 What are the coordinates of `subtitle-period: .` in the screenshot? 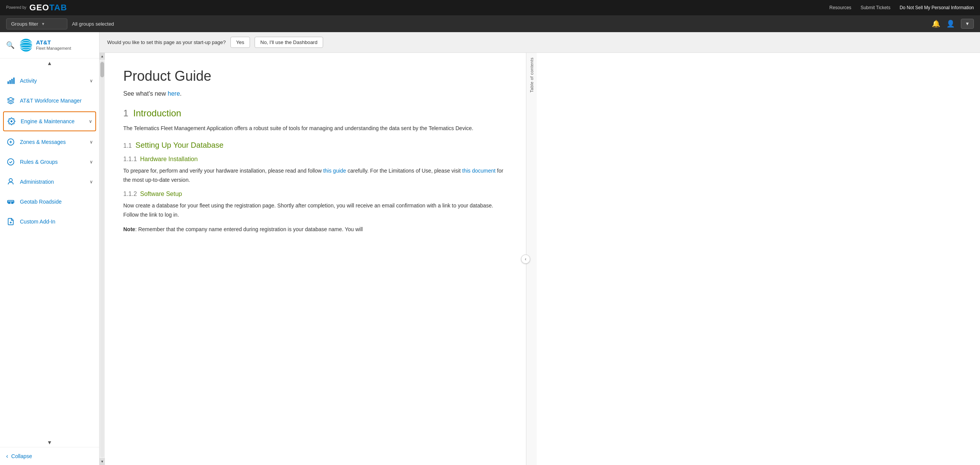 It's located at (181, 93).